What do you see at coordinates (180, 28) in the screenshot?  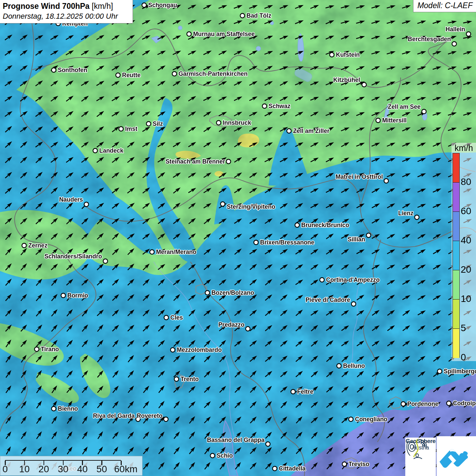 I see `lake-small` at bounding box center [180, 28].